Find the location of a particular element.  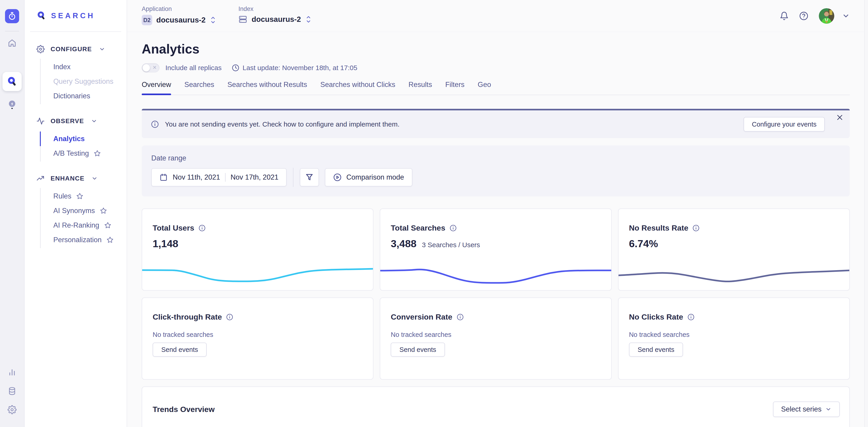

sidebar-item-query-suggestions: Query Suggestions is located at coordinates (84, 81).